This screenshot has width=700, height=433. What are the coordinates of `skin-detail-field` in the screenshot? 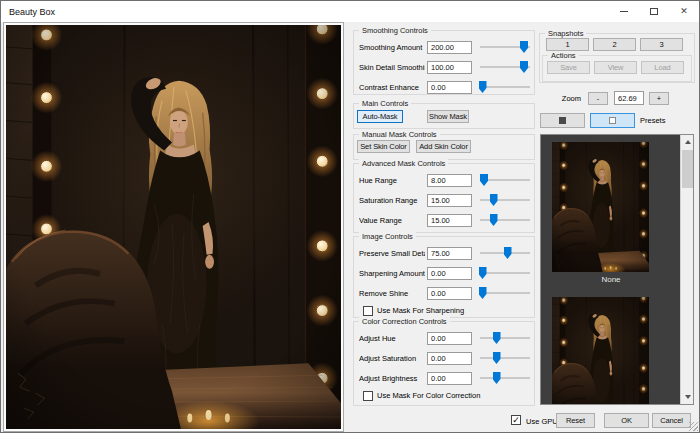 It's located at (450, 68).